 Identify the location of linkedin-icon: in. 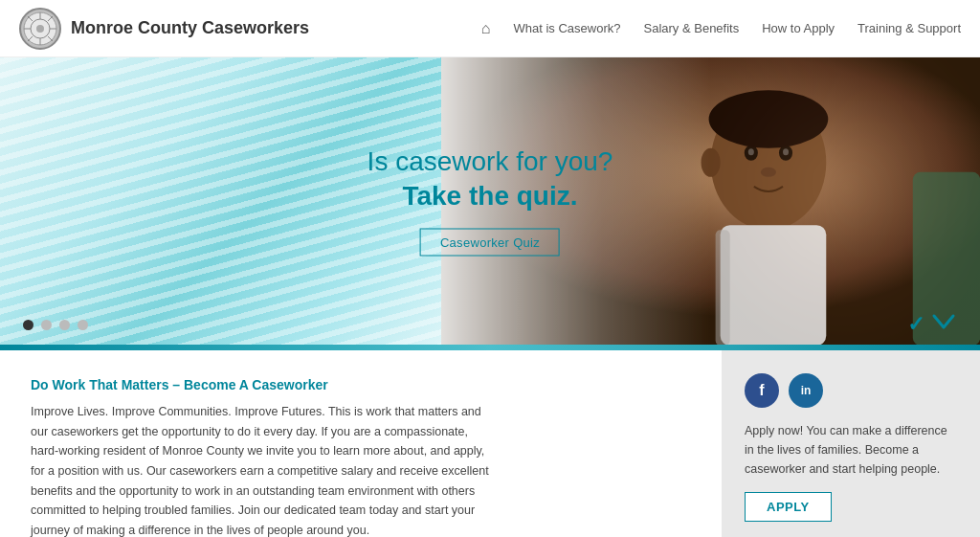
(806, 391).